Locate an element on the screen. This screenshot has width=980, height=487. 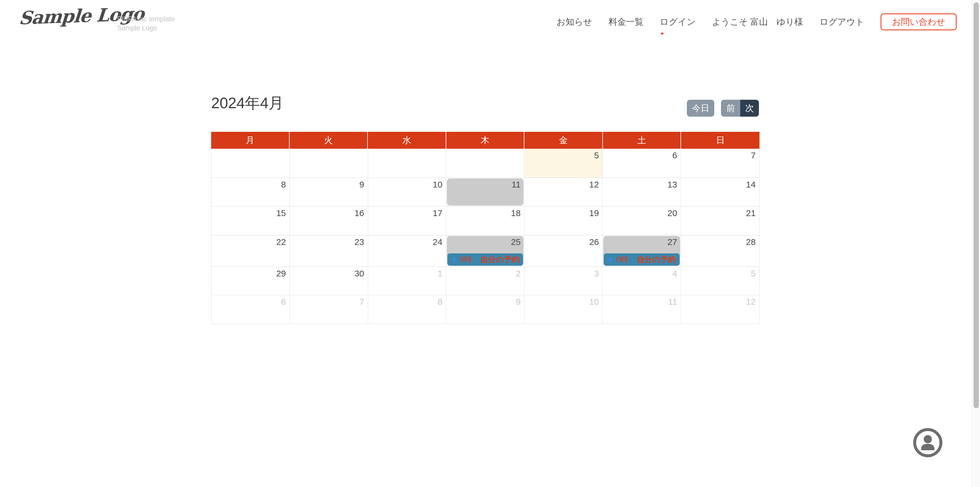
day-cell: 270時自分の予約 is located at coordinates (641, 251).